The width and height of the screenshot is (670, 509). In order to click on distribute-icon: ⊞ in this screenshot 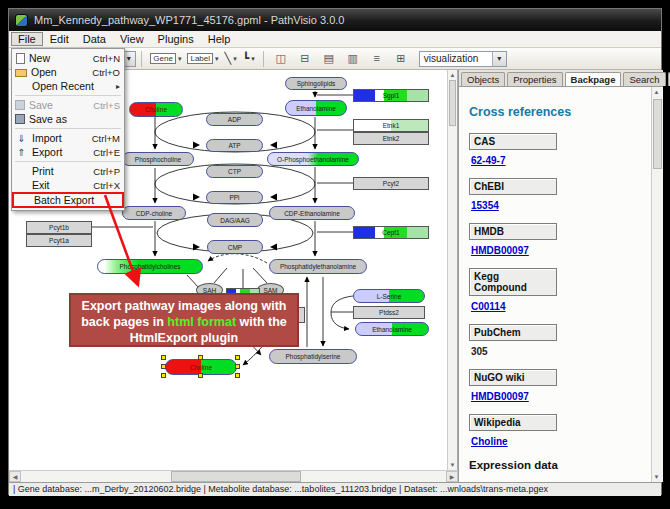, I will do `click(401, 58)`.